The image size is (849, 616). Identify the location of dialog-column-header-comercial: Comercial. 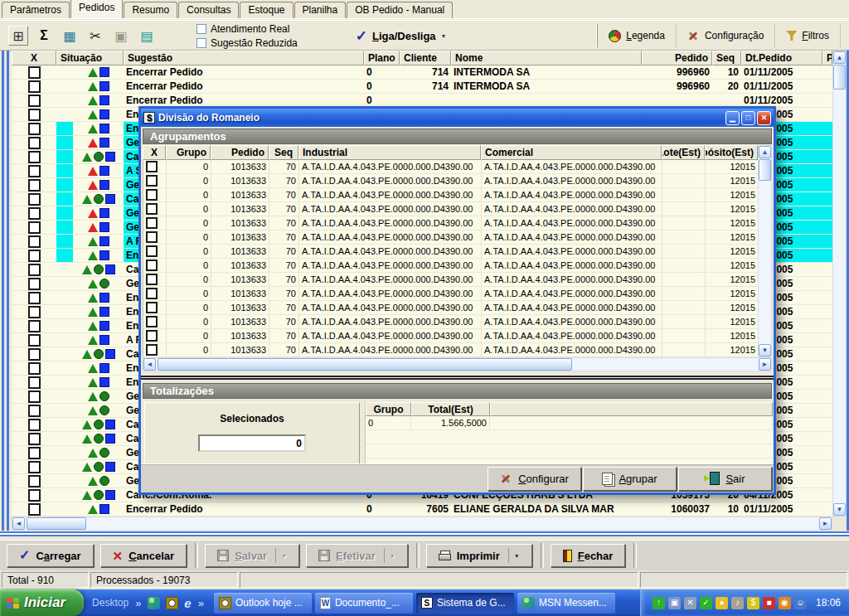
(571, 153).